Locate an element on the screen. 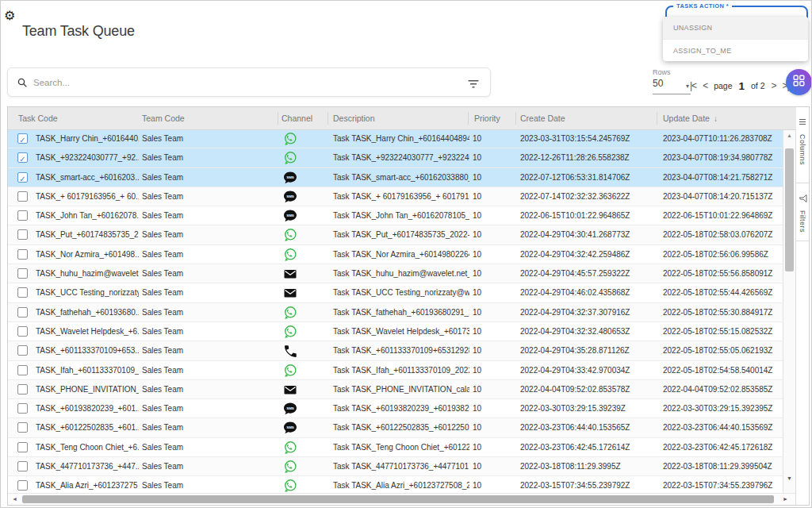 This screenshot has height=508, width=812. next-page-button: > is located at coordinates (774, 86).